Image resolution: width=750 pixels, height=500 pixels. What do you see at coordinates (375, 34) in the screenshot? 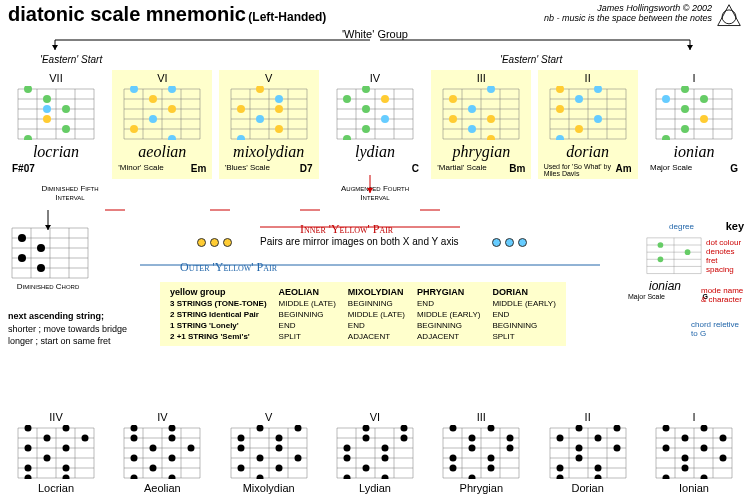
I see `white-group-label: 'White' Group` at bounding box center [375, 34].